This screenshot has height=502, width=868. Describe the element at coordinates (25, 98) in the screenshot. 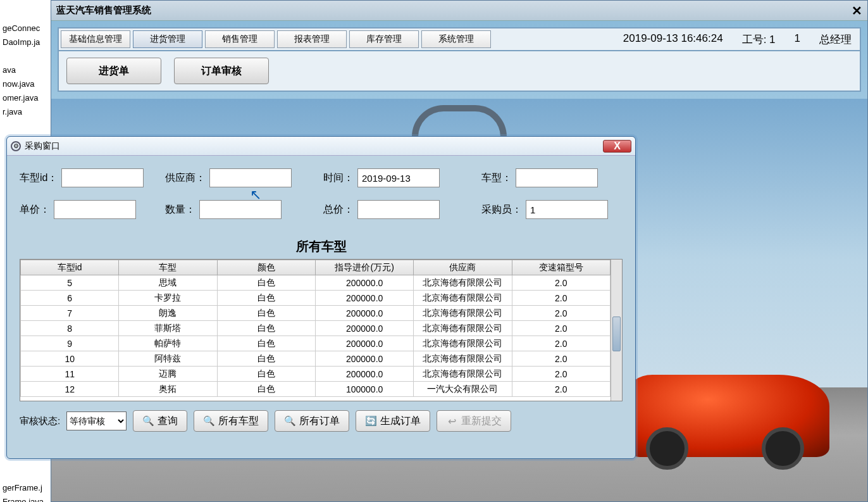

I see `bg-file: omer.java` at that location.